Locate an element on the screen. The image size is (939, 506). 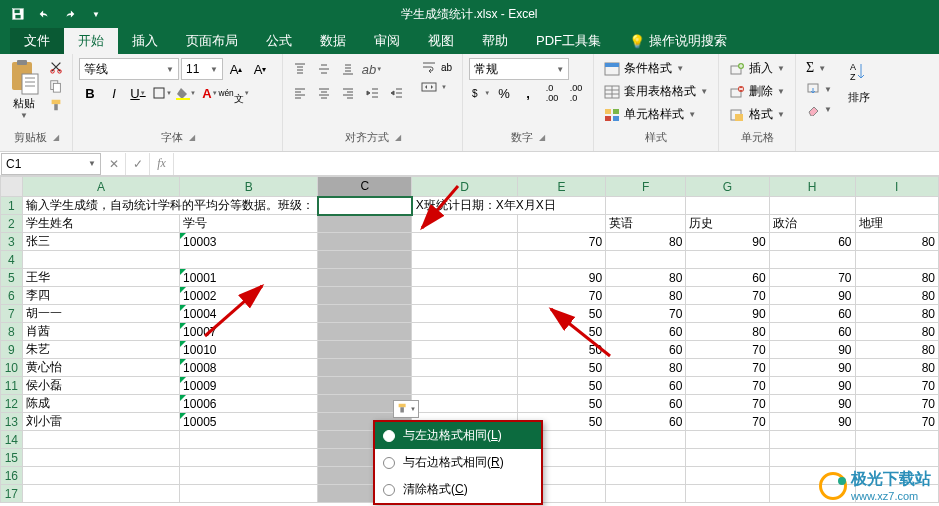
fx-button: fx is located at coordinates (162, 164).